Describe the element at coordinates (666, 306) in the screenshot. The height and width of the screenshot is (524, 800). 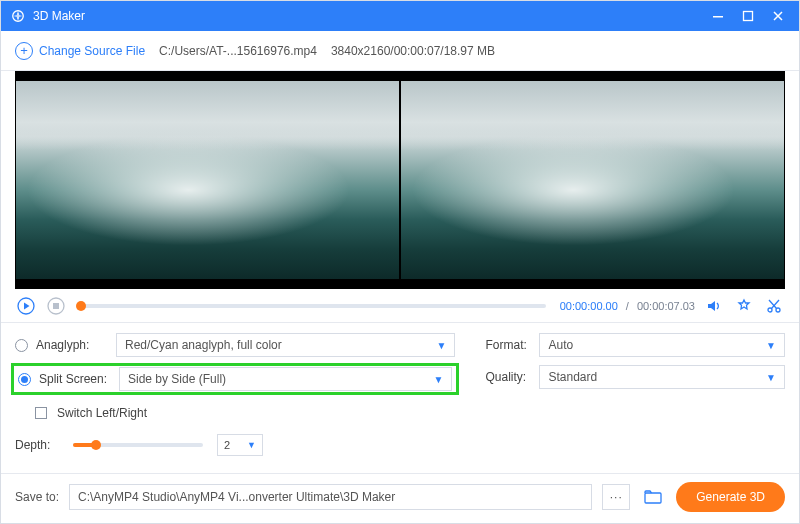
I see `time-duration: 00:00:07.03` at that location.